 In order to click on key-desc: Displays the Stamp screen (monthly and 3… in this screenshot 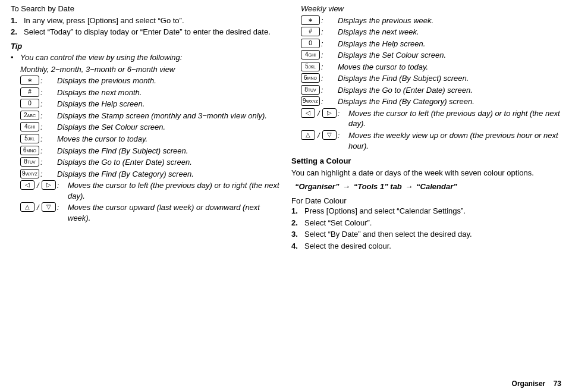, I will do `click(169, 116)`.